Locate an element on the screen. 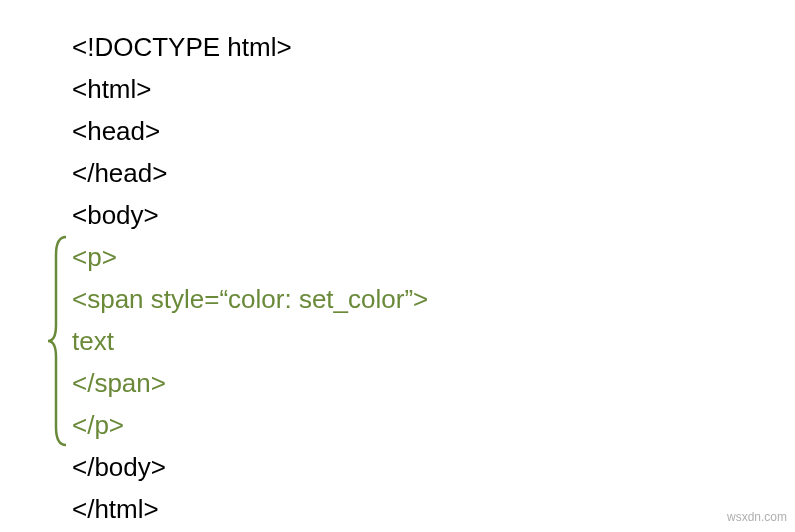  code-line-span-open: <span style=“color: set_color”> is located at coordinates (434, 299).